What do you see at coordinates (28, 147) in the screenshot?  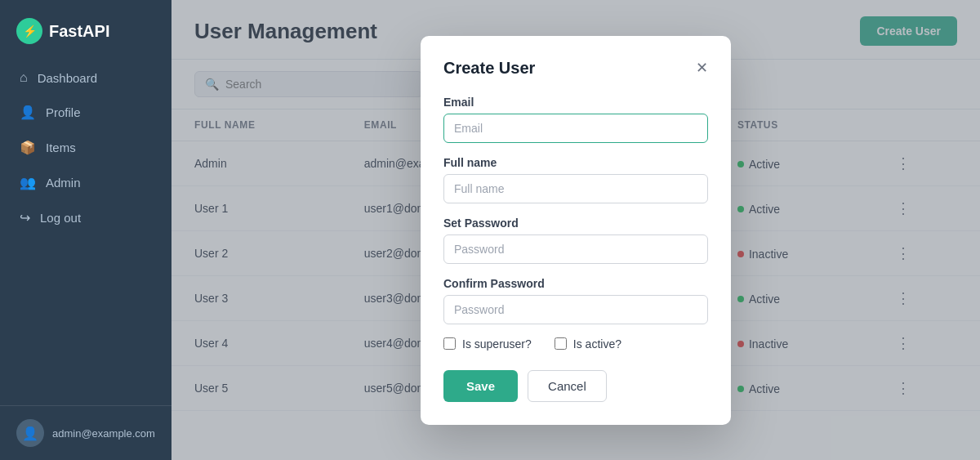 I see `items-icon: 📦` at bounding box center [28, 147].